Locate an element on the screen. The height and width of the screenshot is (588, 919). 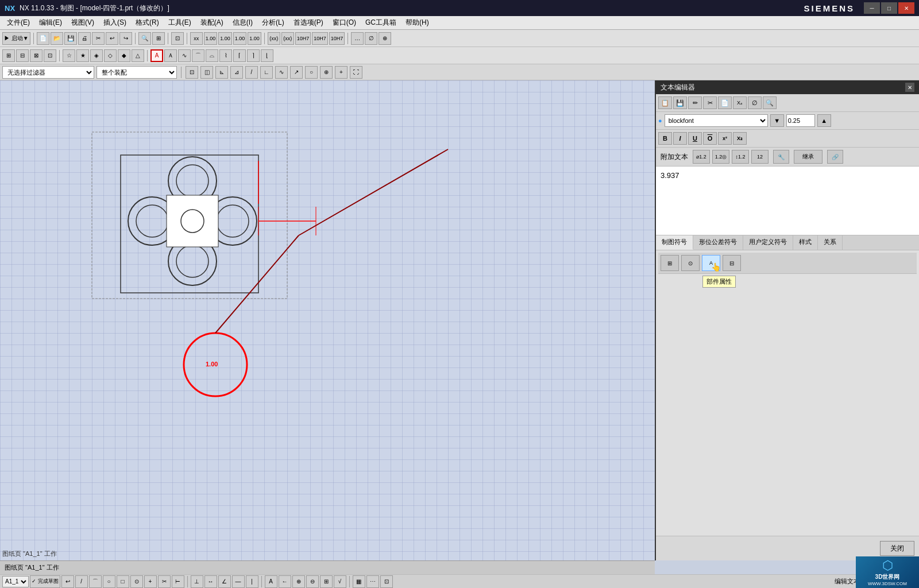
text-editor-close-x: ✕ is located at coordinates (910, 87).